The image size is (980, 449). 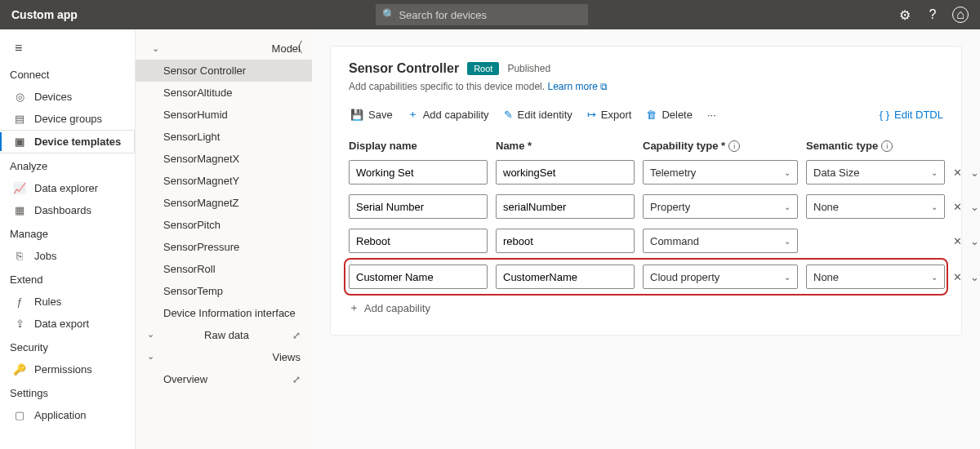 I want to click on col-name: Name *, so click(x=565, y=145).